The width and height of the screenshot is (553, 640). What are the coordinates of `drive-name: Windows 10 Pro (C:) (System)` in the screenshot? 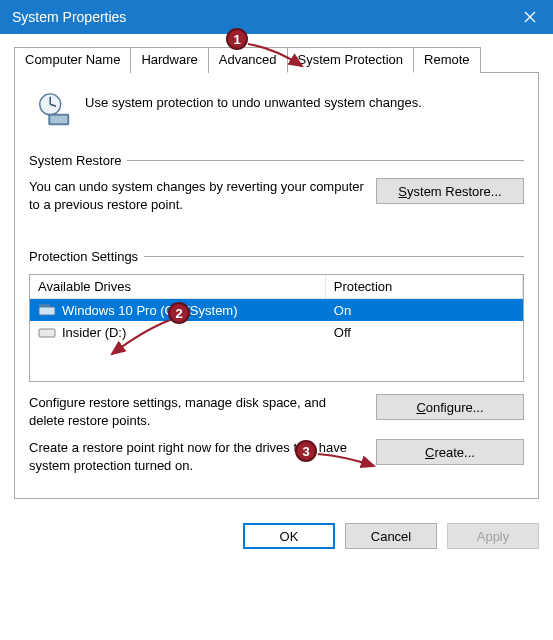 It's located at (194, 310).